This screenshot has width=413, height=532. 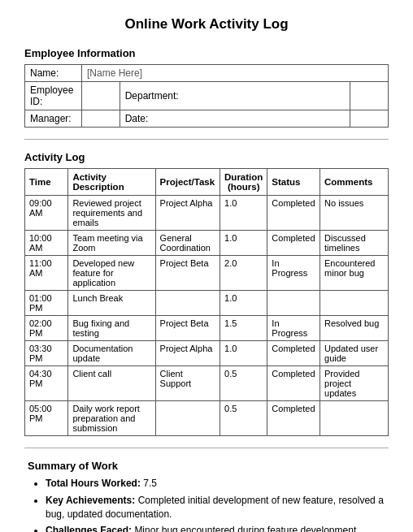 What do you see at coordinates (89, 528) in the screenshot?
I see `challenges-label: Challenges Faced:` at bounding box center [89, 528].